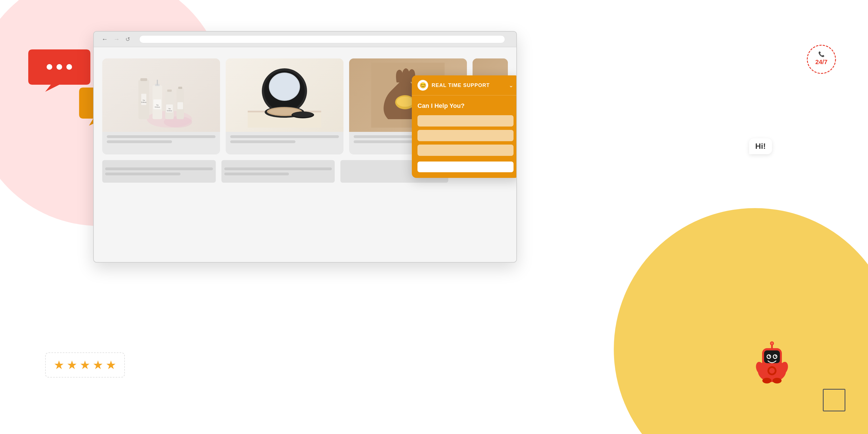 The height and width of the screenshot is (434, 868). Describe the element at coordinates (284, 106) in the screenshot. I see `product-card-makeup` at that location.